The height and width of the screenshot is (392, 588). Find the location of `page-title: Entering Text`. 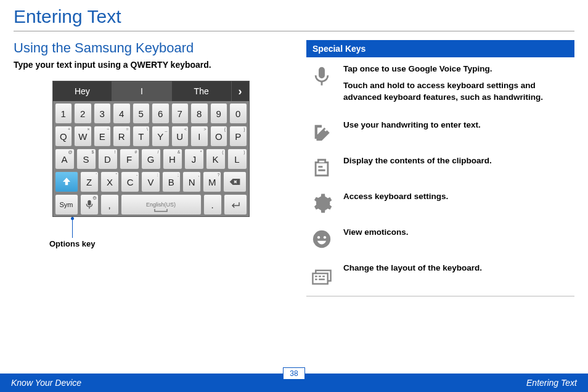

page-title: Entering Text is located at coordinates (294, 18).